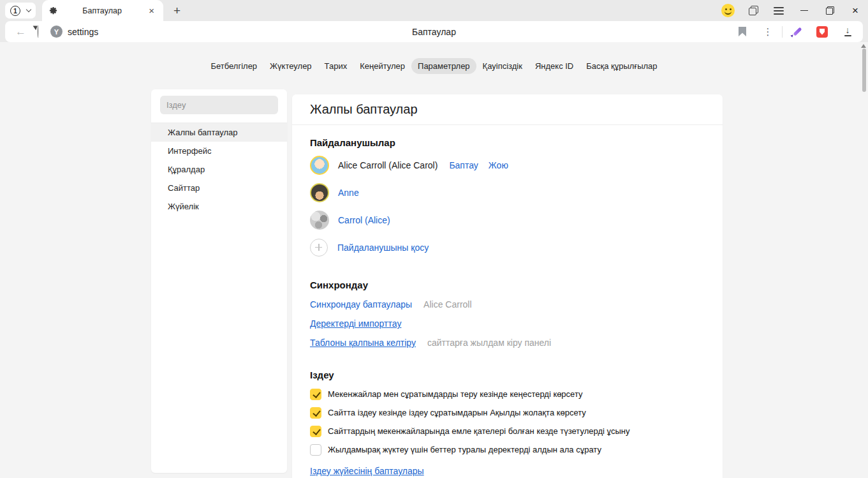 This screenshot has width=868, height=478. I want to click on restore-icon, so click(830, 10).